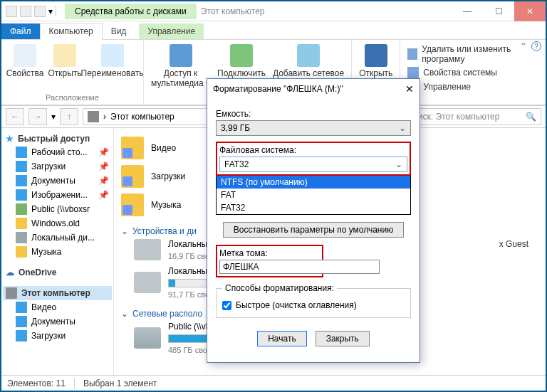  What do you see at coordinates (21, 31) in the screenshot?
I see `tab-file: Файл` at bounding box center [21, 31].